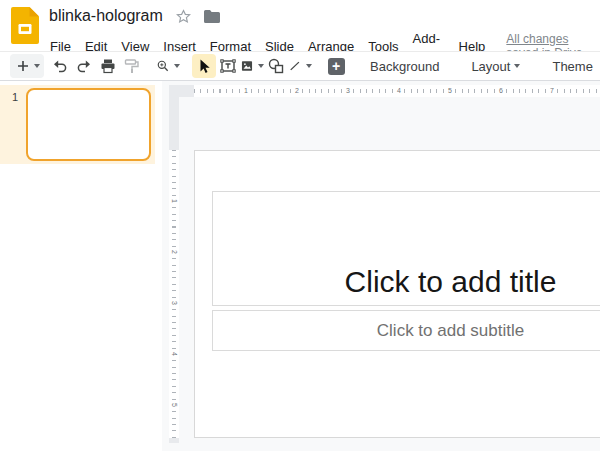 The width and height of the screenshot is (600, 451). What do you see at coordinates (108, 66) in the screenshot?
I see `print-button` at bounding box center [108, 66].